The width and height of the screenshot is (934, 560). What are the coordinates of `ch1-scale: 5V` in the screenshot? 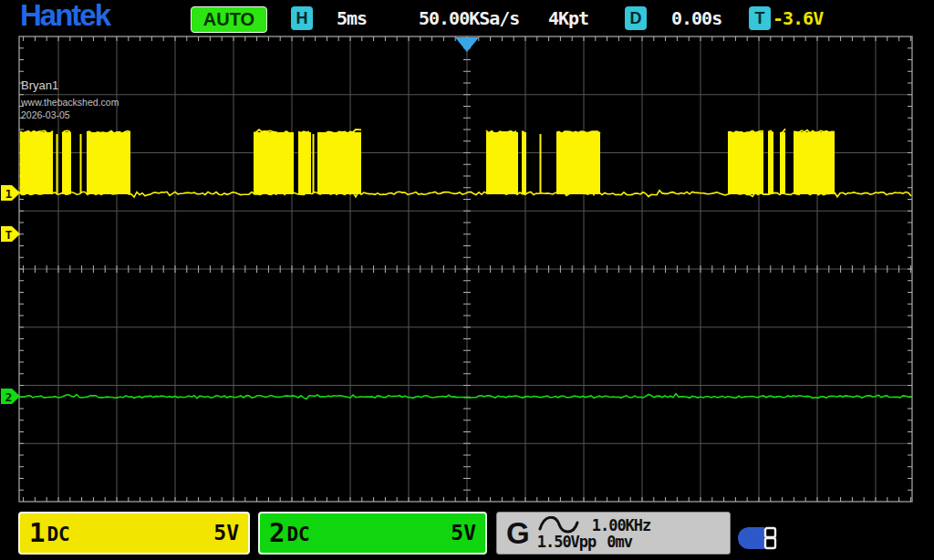 It's located at (226, 533).